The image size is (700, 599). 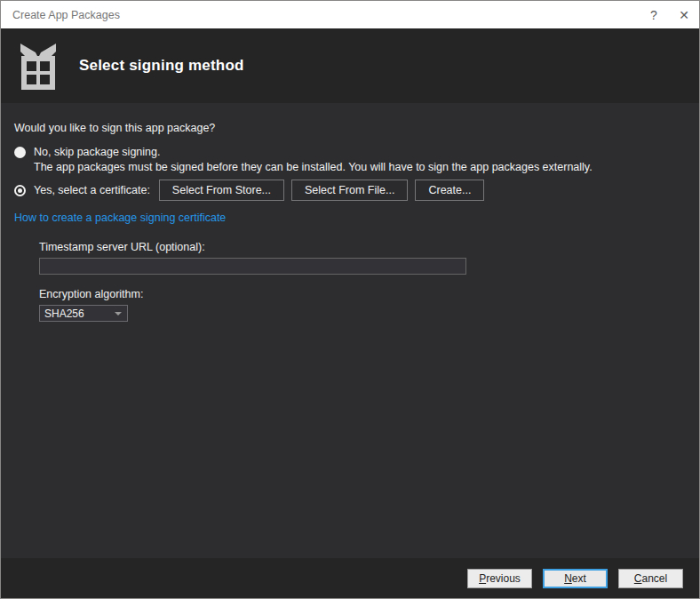 What do you see at coordinates (362, 305) in the screenshot?
I see `encryption-section: Encryption algorithm: SHA256` at bounding box center [362, 305].